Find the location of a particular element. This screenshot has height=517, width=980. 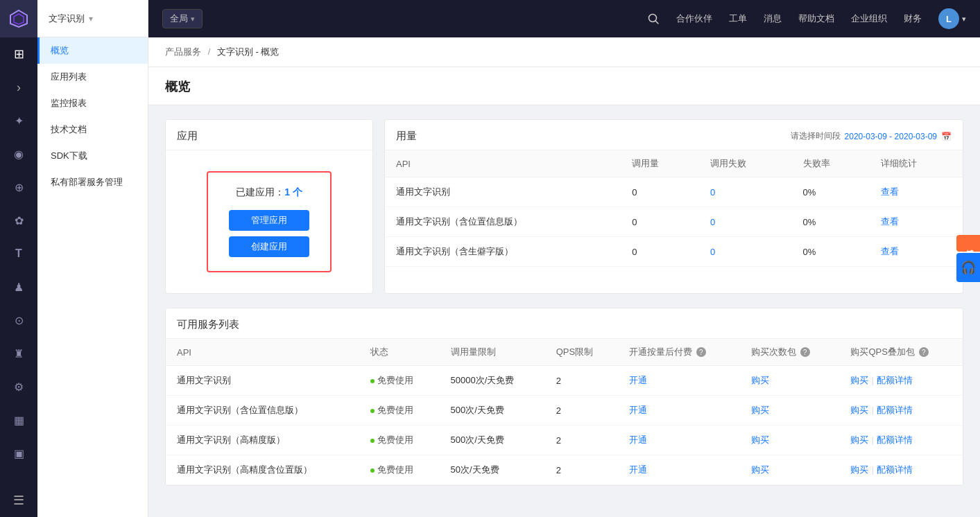

svc-open-3: 开通 is located at coordinates (679, 441).